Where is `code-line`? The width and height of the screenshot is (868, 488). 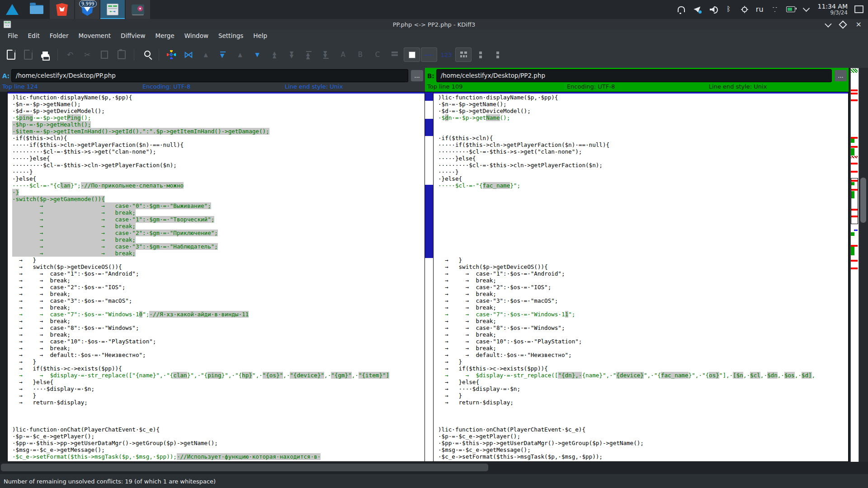
code-line is located at coordinates (643, 220).